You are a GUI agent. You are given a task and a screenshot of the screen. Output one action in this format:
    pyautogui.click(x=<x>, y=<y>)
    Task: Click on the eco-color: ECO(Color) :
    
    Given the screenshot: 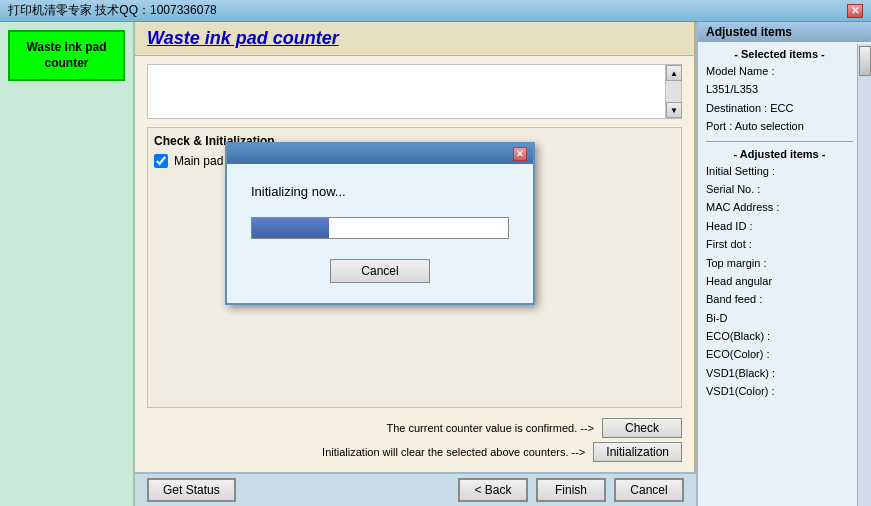 What is the action you would take?
    pyautogui.click(x=780, y=354)
    